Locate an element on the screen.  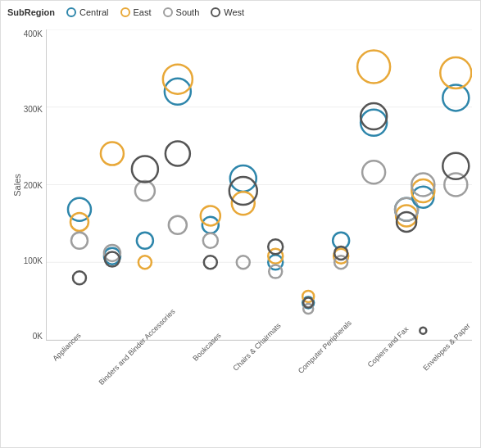
bubble-central-cat9 is located at coordinates (374, 123).